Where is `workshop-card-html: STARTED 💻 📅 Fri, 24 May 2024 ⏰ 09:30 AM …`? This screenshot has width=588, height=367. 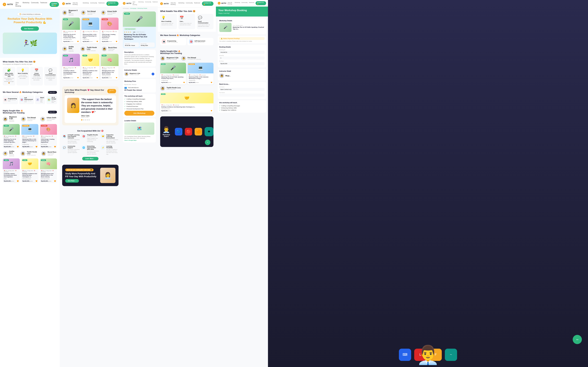
workshop-card-html: STARTED 💻 📅 Fri, 24 May 2024 ⏰ 09:30 AM … is located at coordinates (30, 136).